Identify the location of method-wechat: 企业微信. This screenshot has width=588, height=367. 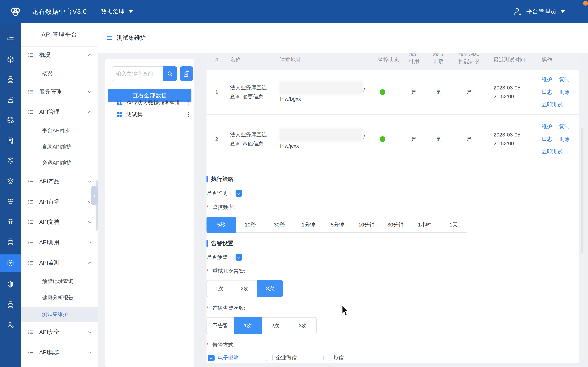
(281, 358).